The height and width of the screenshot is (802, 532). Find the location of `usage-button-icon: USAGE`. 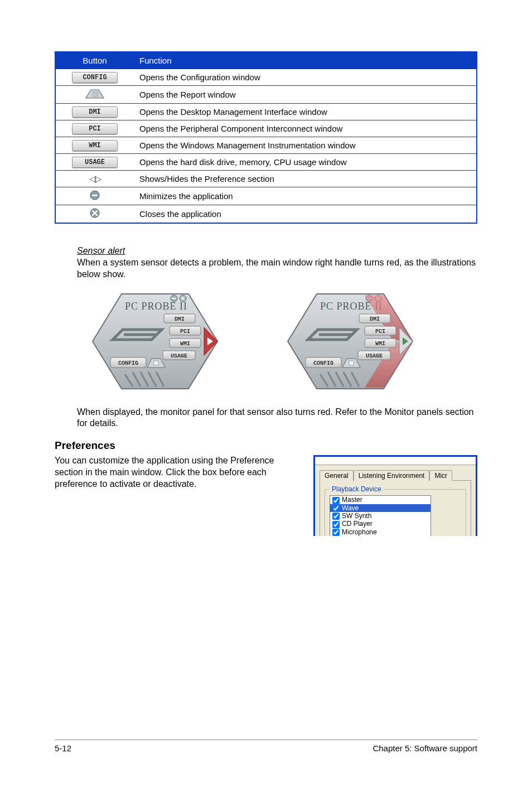

usage-button-icon: USAGE is located at coordinates (95, 162).